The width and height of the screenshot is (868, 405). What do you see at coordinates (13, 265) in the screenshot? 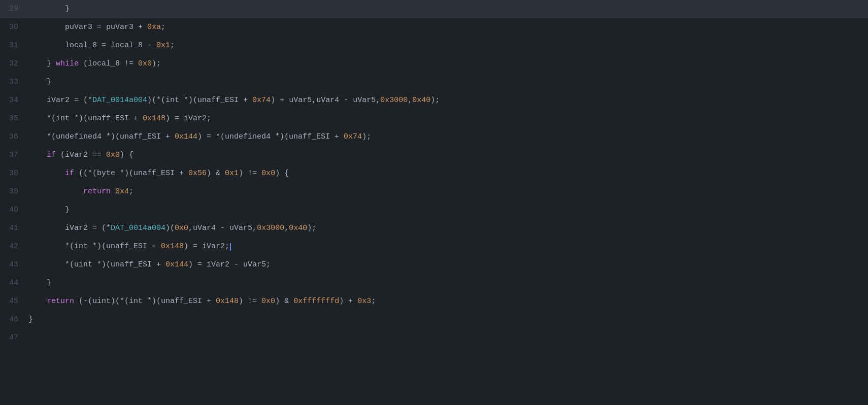
I see `line-number: 43` at bounding box center [13, 265].